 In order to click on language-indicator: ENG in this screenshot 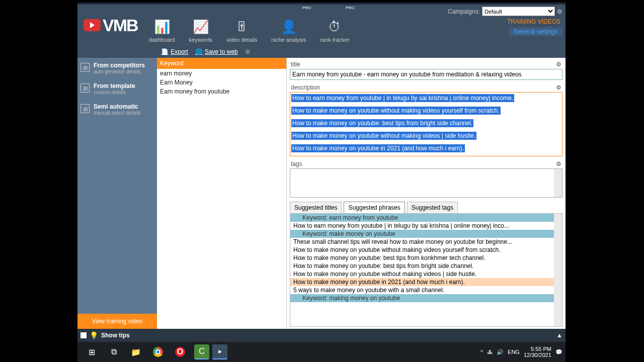, I will do `click(514, 352)`.